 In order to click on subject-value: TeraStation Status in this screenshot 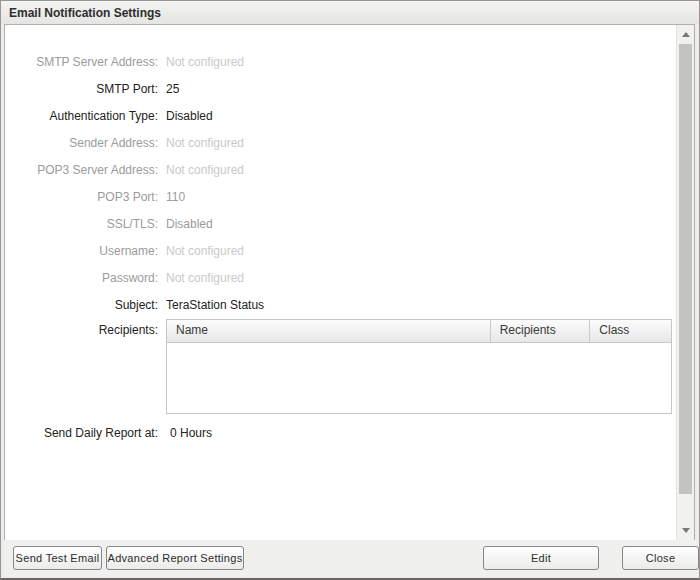, I will do `click(215, 306)`.